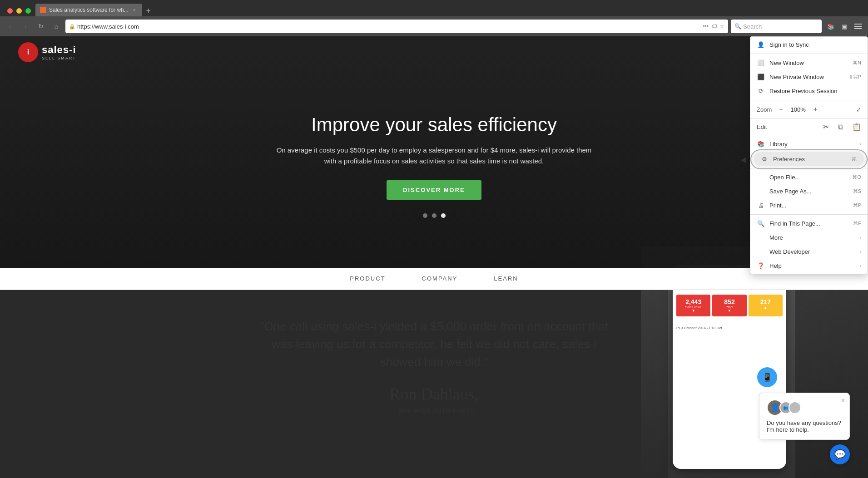 The width and height of the screenshot is (868, 478). What do you see at coordinates (59, 58) in the screenshot?
I see `logo-tagline: SELL SMART` at bounding box center [59, 58].